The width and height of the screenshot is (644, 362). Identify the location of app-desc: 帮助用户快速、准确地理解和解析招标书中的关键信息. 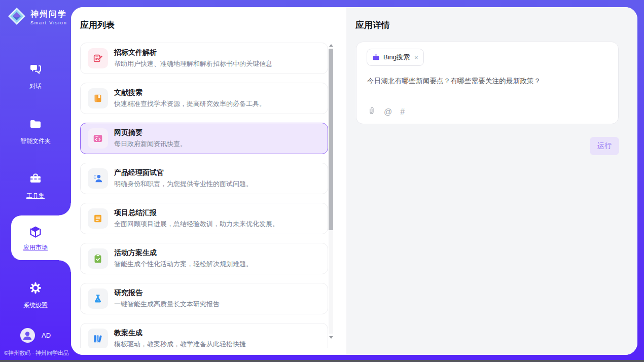
(193, 64).